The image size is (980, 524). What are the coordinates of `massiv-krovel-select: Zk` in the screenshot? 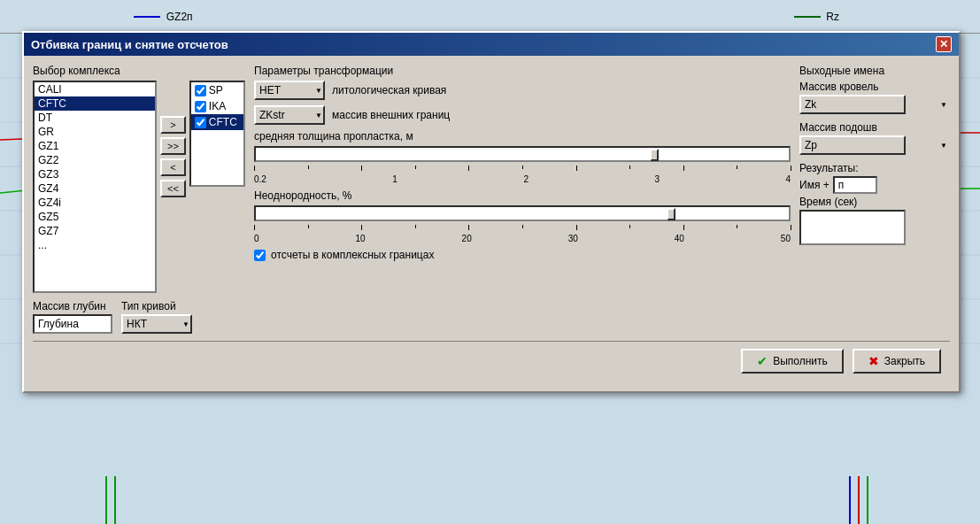 It's located at (853, 104).